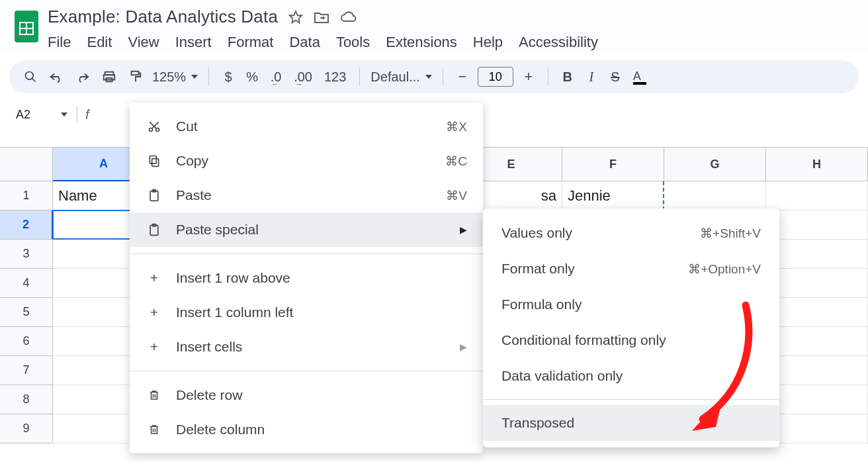  What do you see at coordinates (640, 77) in the screenshot?
I see `text-color-button: A` at bounding box center [640, 77].